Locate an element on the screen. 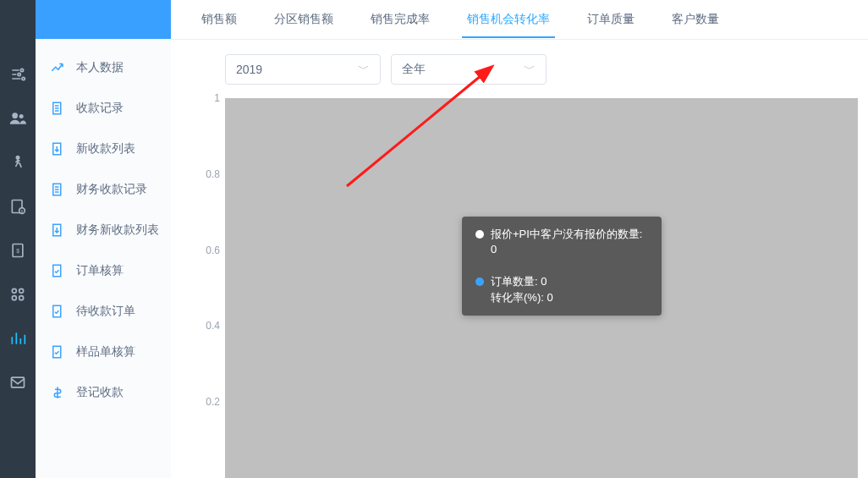 The height and width of the screenshot is (478, 868). sliders-icon is located at coordinates (18, 74).